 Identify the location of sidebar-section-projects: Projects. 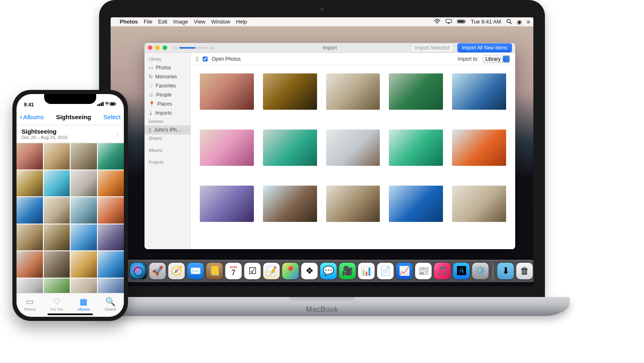
(168, 160).